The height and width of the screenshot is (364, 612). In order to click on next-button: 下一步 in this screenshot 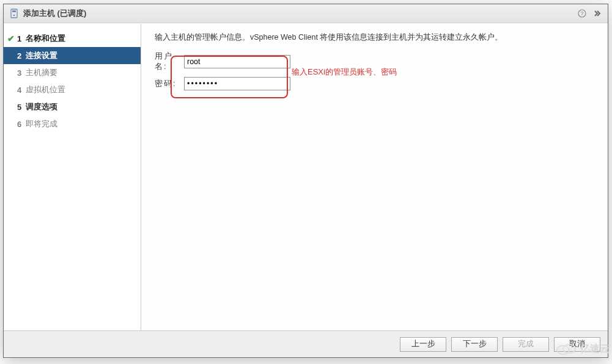, I will do `click(474, 344)`.